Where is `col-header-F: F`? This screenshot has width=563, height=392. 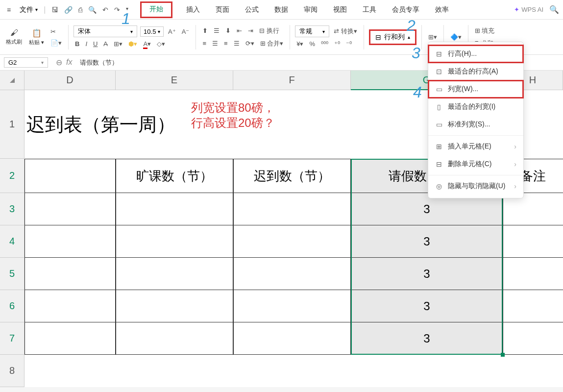 col-header-F: F is located at coordinates (292, 80).